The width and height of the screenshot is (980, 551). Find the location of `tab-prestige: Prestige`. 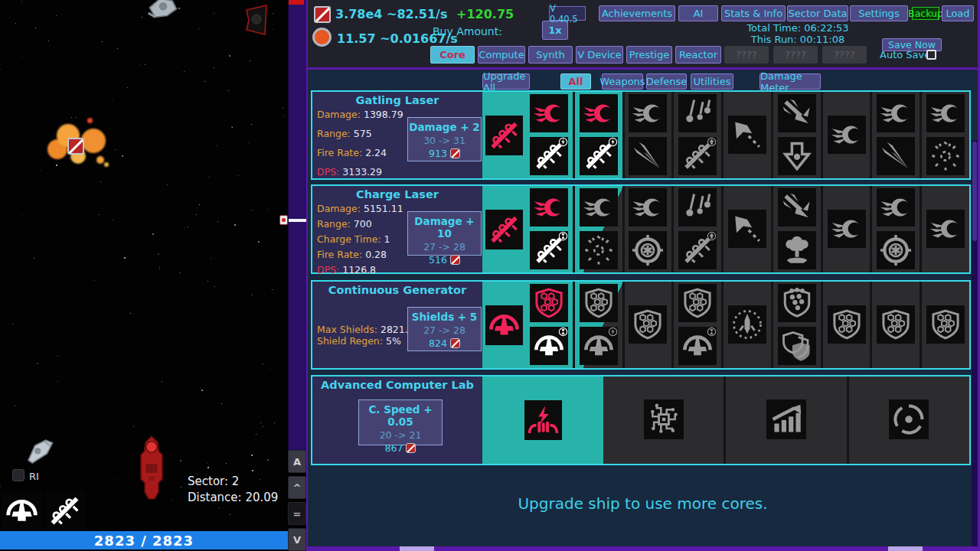

tab-prestige: Prestige is located at coordinates (649, 55).